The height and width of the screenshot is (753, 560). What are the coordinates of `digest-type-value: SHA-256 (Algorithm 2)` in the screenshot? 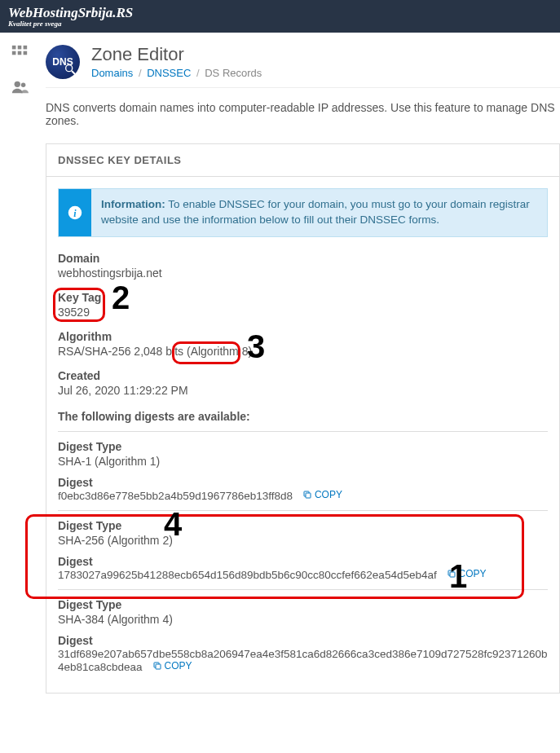 It's located at (303, 540).